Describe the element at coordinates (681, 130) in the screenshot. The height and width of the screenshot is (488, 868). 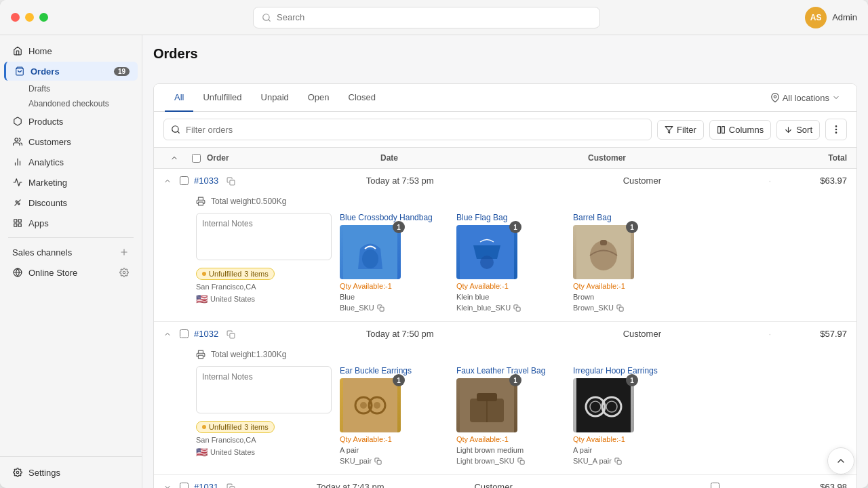
I see `filter-button: Filter` at that location.